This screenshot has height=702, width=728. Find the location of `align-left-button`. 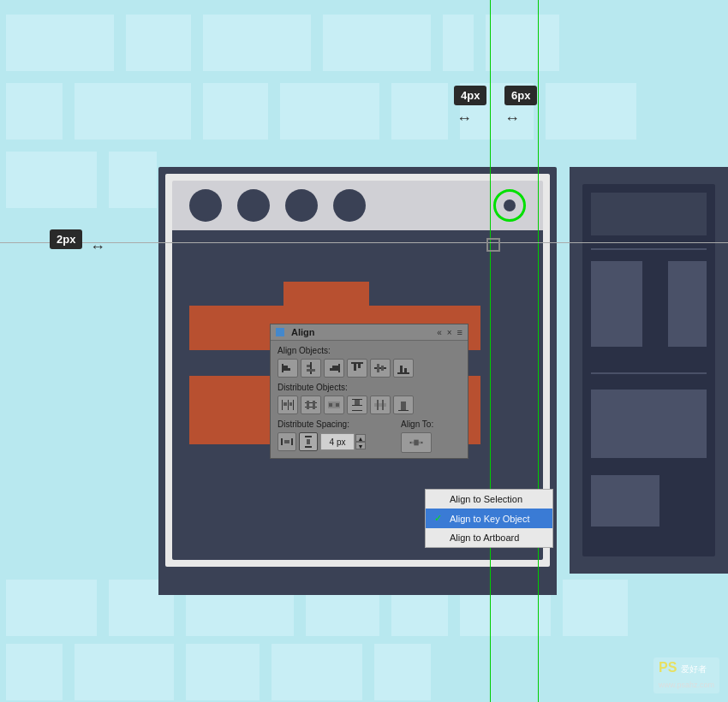

align-left-button is located at coordinates (288, 368).